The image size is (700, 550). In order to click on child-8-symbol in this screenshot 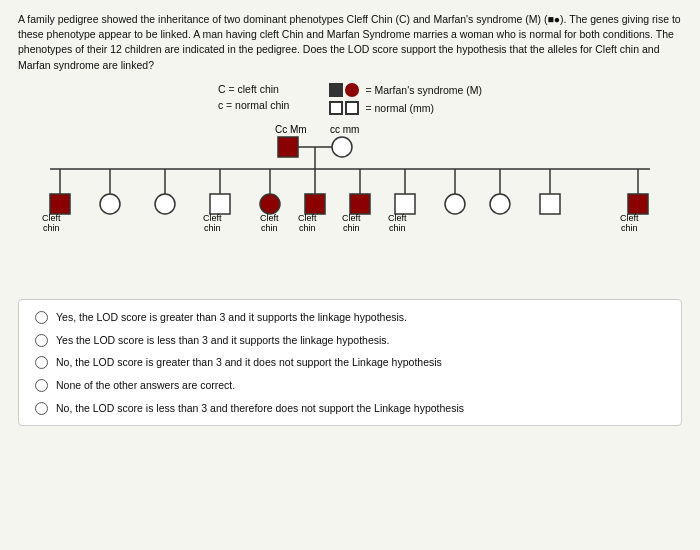, I will do `click(455, 204)`.